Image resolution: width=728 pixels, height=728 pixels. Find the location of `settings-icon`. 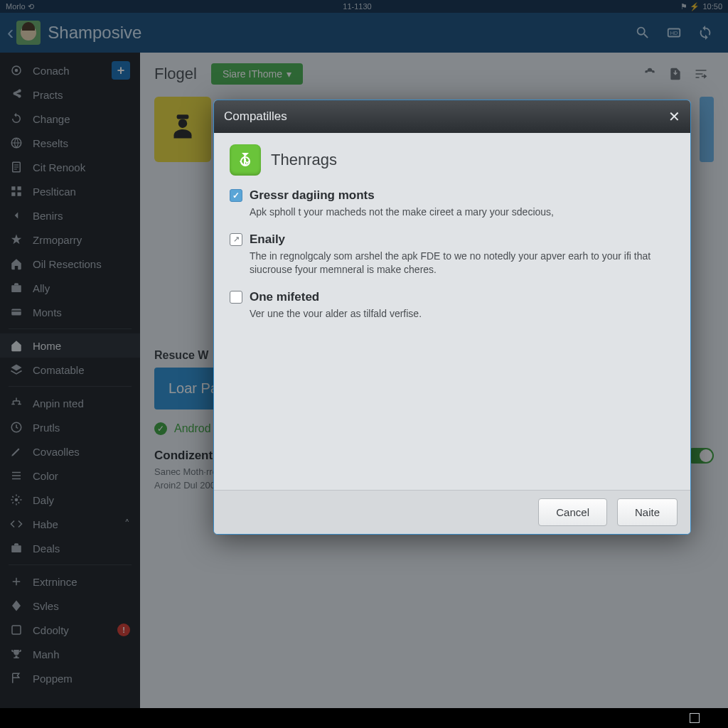

settings-icon is located at coordinates (701, 74).